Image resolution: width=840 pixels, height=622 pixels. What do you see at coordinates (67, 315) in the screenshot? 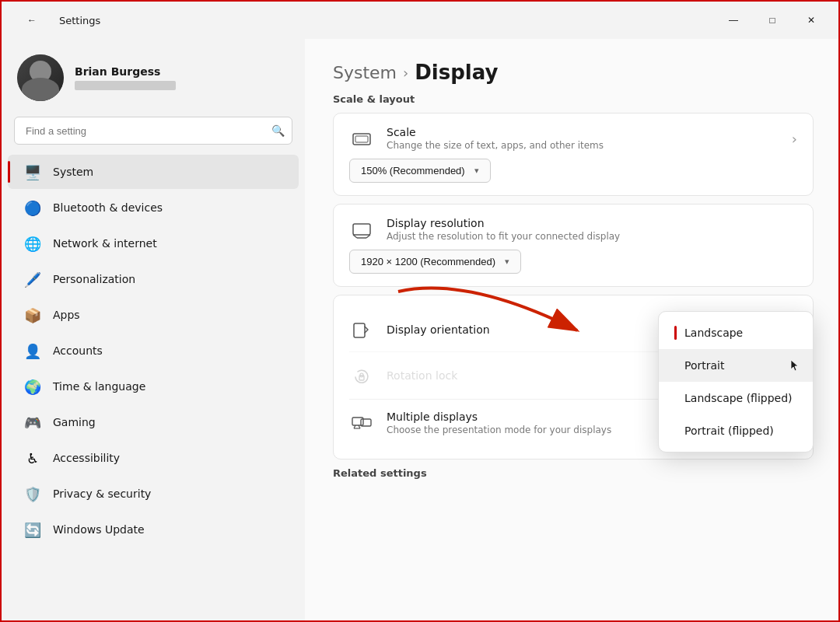
I see `sidebar-item-label-apps: Apps` at bounding box center [67, 315].